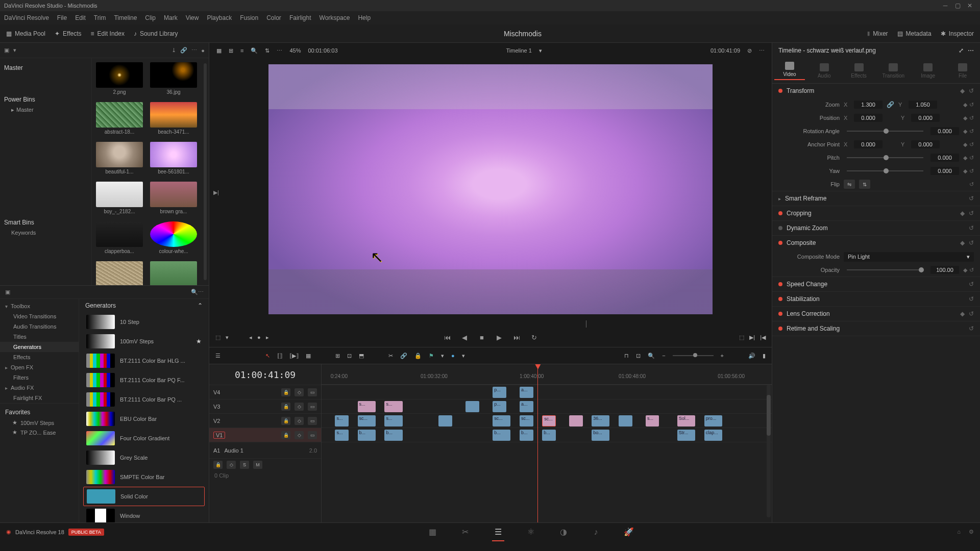 This screenshot has width=980, height=551. What do you see at coordinates (361, 356) in the screenshot?
I see `replace-icon: ⬒` at bounding box center [361, 356].